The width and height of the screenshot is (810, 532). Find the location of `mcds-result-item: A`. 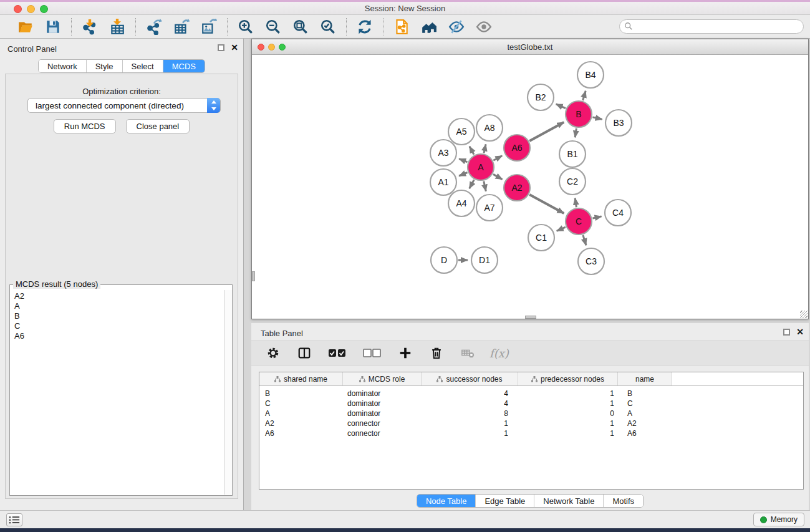

mcds-result-item: A is located at coordinates (117, 306).